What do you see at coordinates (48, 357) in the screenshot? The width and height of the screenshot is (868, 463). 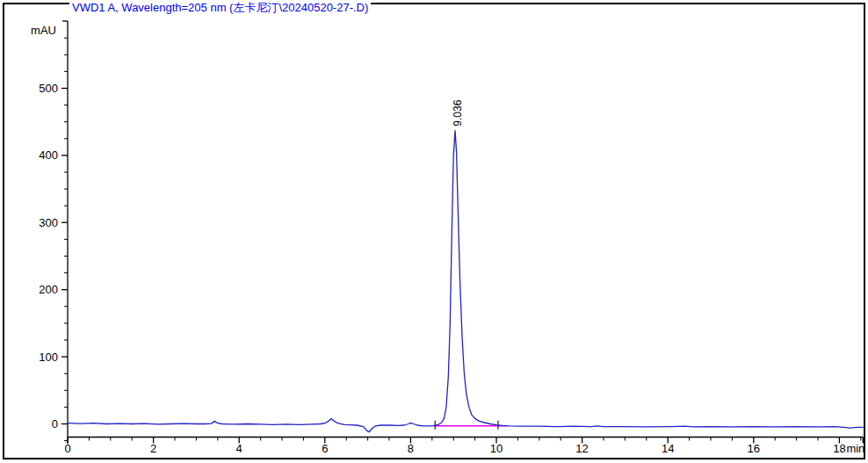 I see `y-tick-label: 100` at bounding box center [48, 357].